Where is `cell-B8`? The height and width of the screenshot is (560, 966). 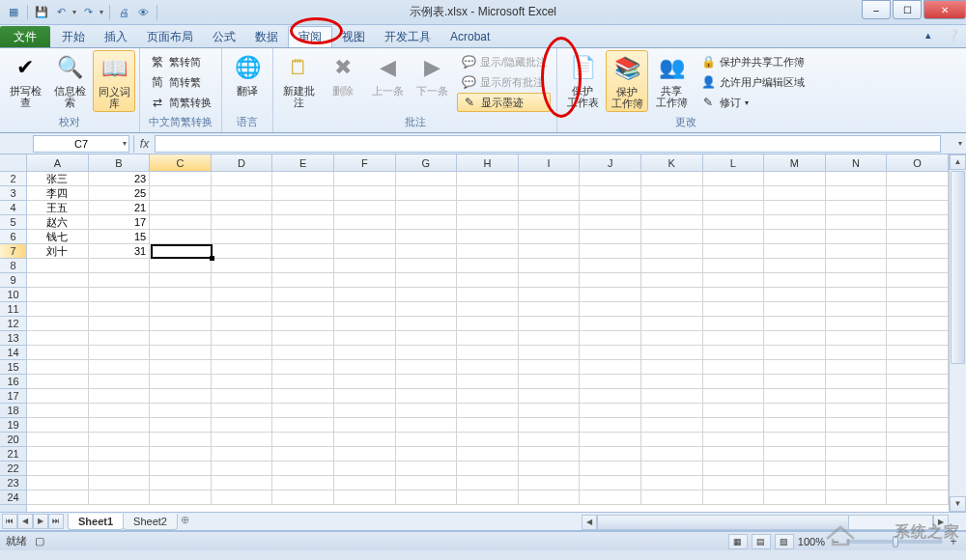 cell-B8 is located at coordinates (120, 266).